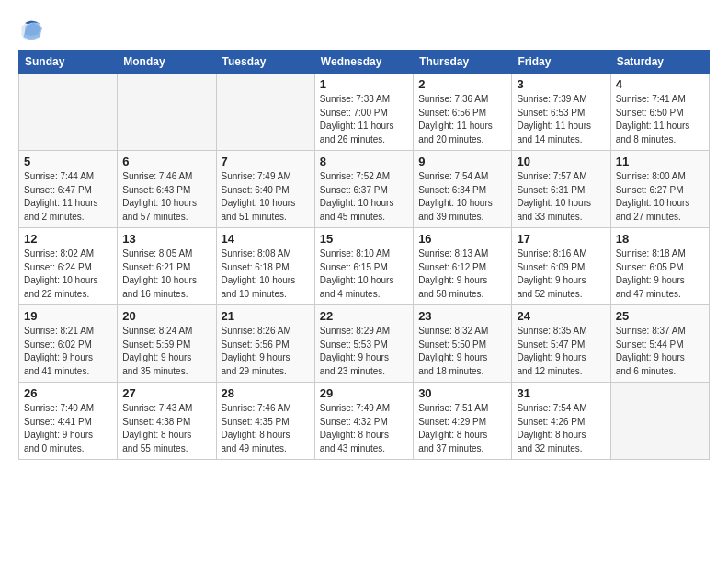 The height and width of the screenshot is (563, 728). What do you see at coordinates (660, 63) in the screenshot?
I see `weekday-header: Saturday` at bounding box center [660, 63].